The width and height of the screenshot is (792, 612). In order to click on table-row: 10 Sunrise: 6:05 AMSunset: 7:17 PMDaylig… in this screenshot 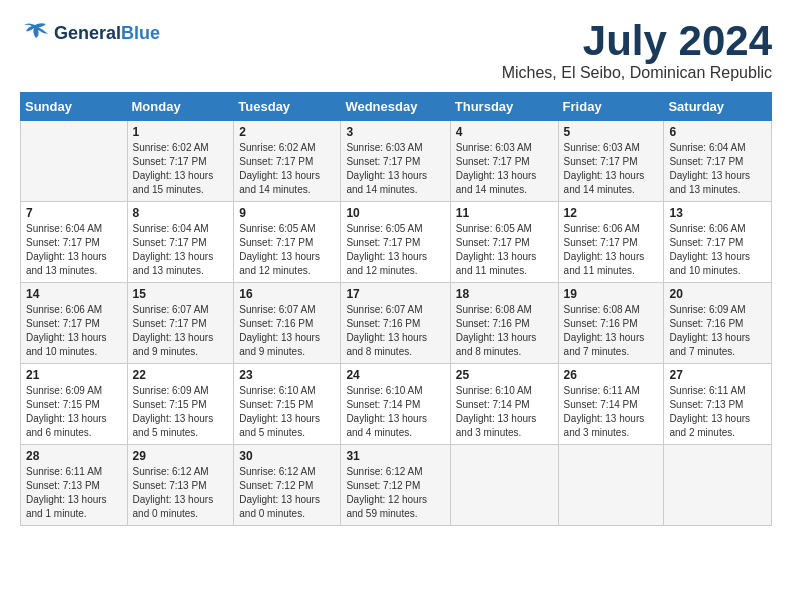, I will do `click(396, 242)`.